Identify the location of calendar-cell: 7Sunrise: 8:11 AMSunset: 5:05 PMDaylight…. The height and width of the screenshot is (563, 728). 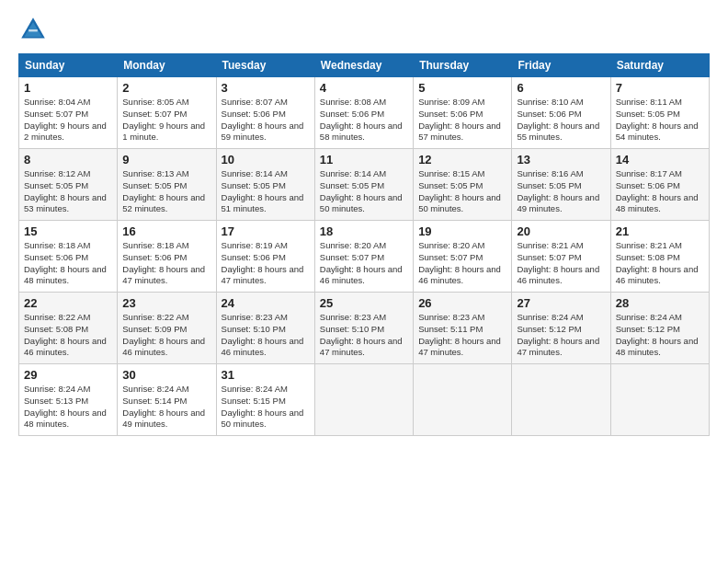
(660, 113).